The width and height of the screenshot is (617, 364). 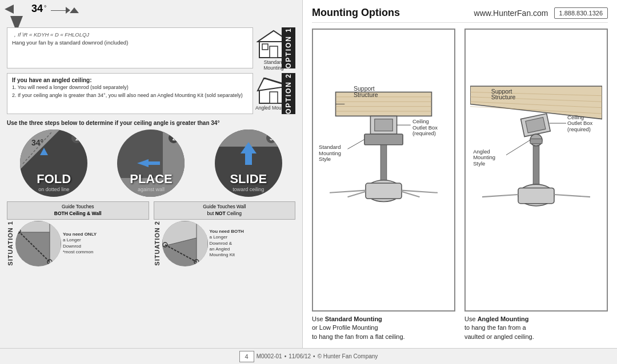 I want to click on sit2-desc: You need BOTH a LongerDownrod &an Angled…, so click(x=253, y=244).